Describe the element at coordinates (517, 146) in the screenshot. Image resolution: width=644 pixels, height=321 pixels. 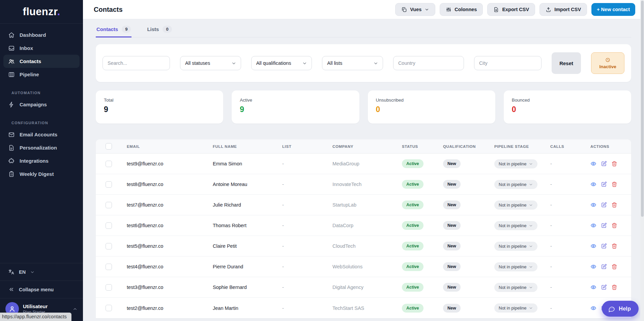
I see `column-header-pipeline-stage: PIPELINE STAGE` at that location.